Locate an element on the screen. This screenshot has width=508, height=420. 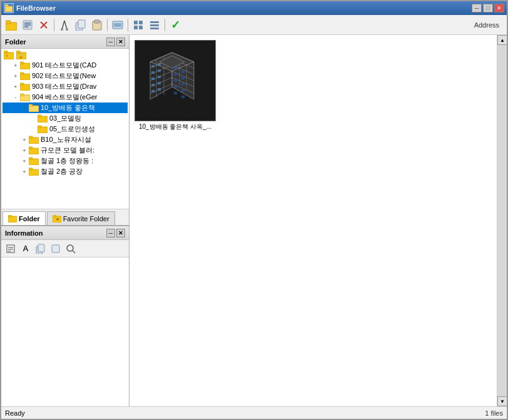
file-label-0: 10_방배동 좋은책 사옥_... is located at coordinates (175, 127).